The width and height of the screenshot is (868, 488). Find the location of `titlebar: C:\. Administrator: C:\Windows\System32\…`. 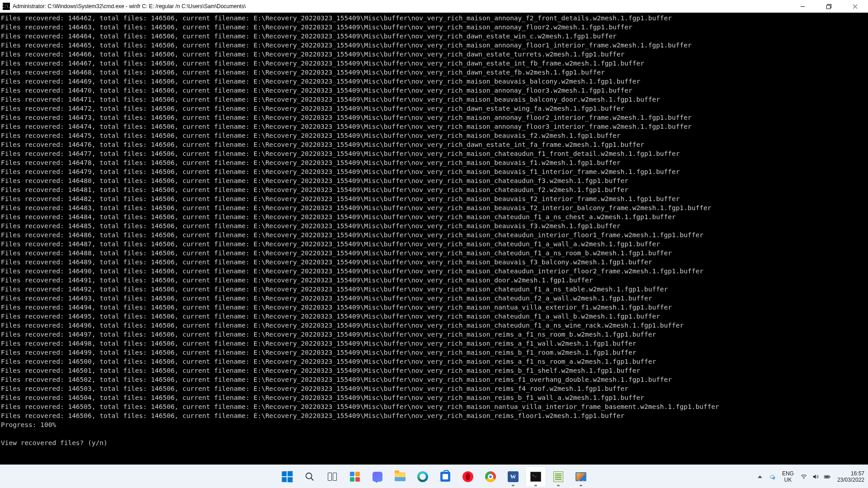

titlebar: C:\. Administrator: C:\Windows\System32\… is located at coordinates (434, 6).